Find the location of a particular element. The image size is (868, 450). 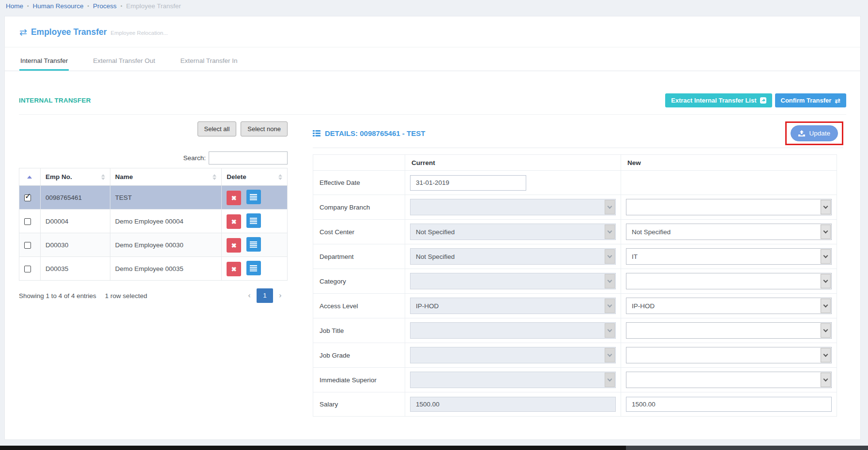

column-header-delete: Delete is located at coordinates (255, 177).